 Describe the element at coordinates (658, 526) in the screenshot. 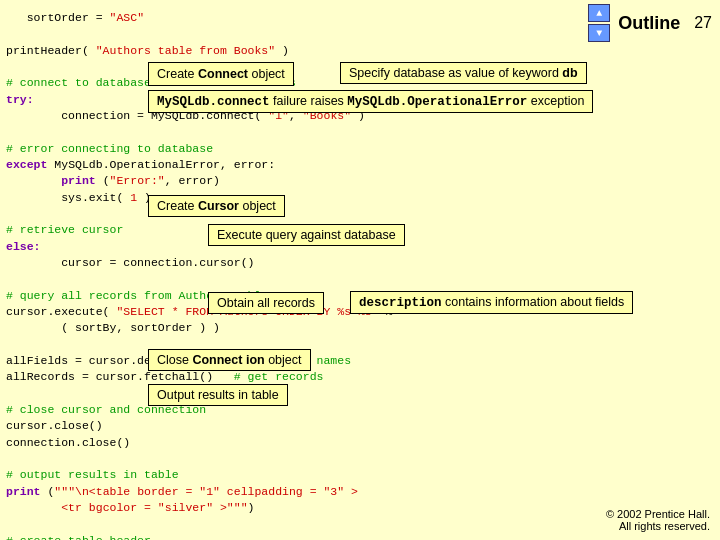

I see `footer-line2: All rights reserved.` at that location.